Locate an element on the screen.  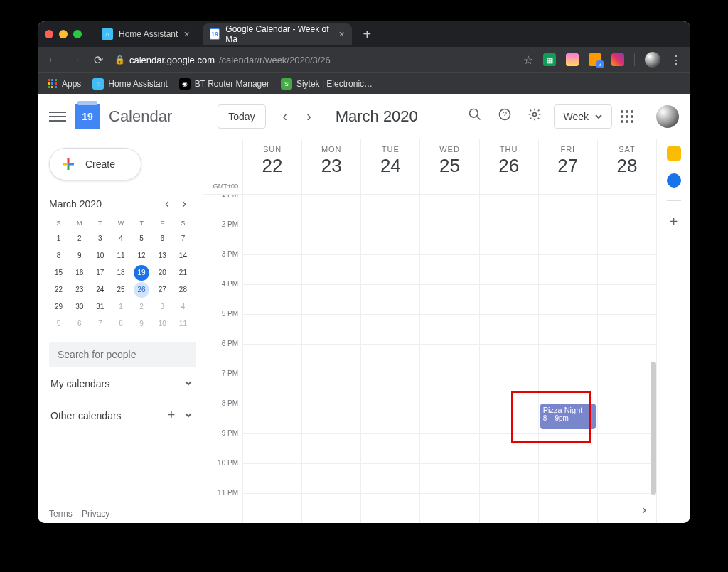
mini-day: 25 is located at coordinates (121, 290).